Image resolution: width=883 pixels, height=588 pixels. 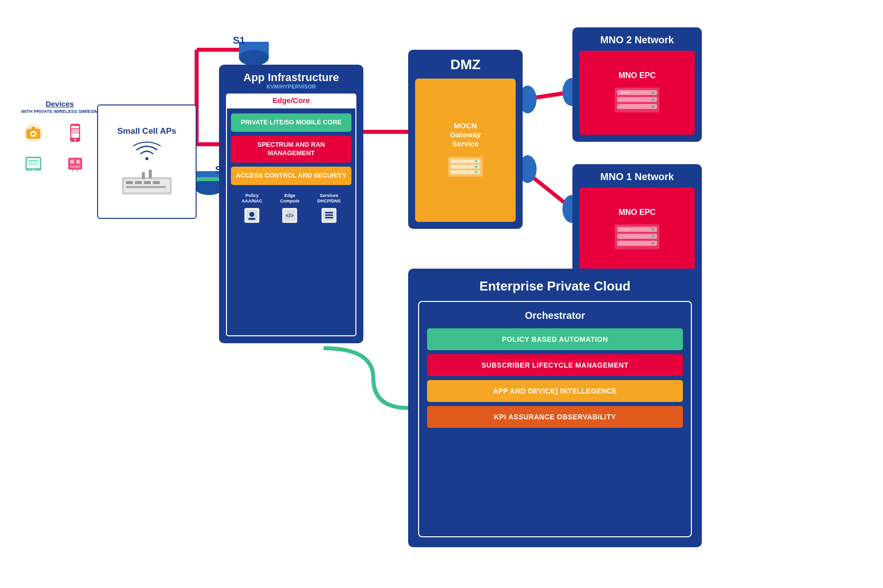 What do you see at coordinates (60, 138) in the screenshot?
I see `devices-section: Devices WITH PRIVATE WIRELESS SIM/ESIM` at bounding box center [60, 138].